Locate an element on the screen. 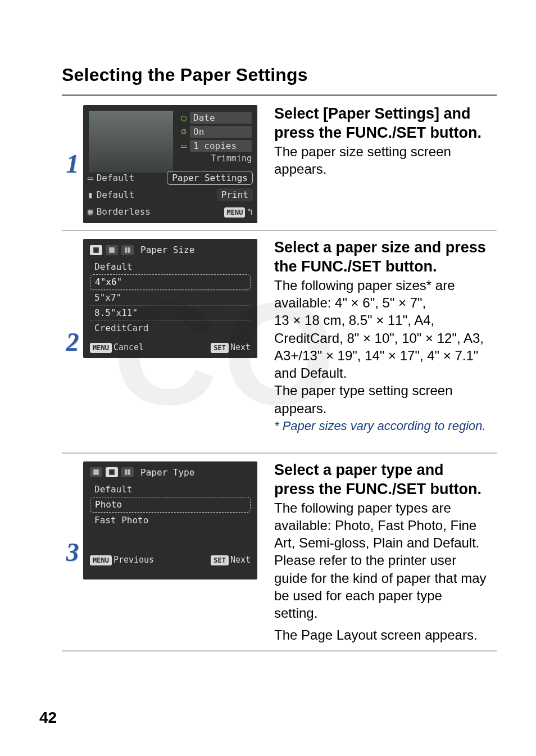  cancel-label: Cancel is located at coordinates (129, 347).